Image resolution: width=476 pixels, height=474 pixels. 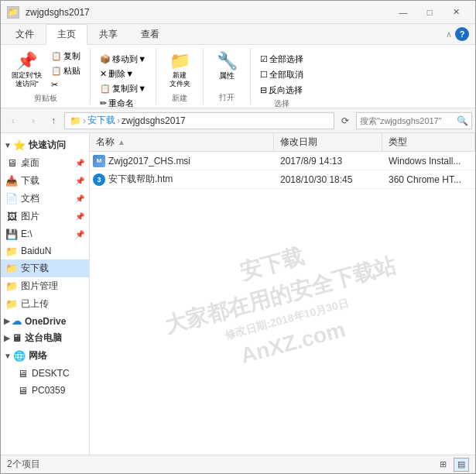 What do you see at coordinates (129, 88) in the screenshot?
I see `copy-to-label: 复制到▼` at bounding box center [129, 88].